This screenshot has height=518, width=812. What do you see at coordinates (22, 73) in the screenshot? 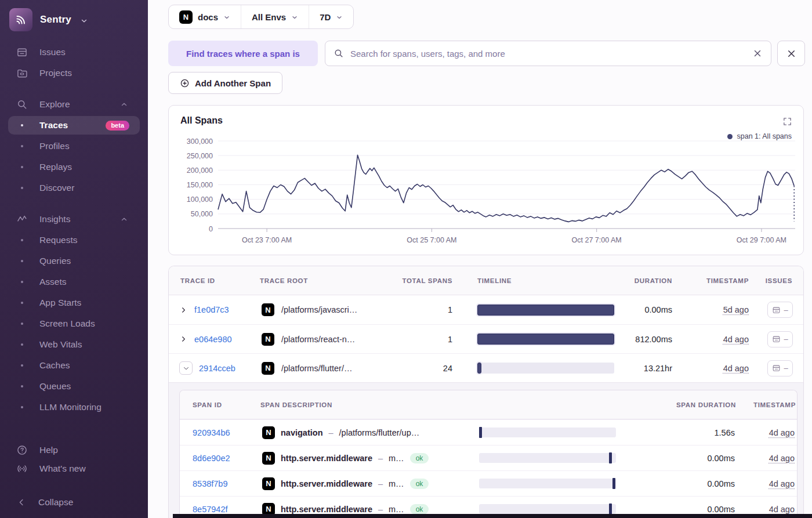
I see `projects-icon` at bounding box center [22, 73].